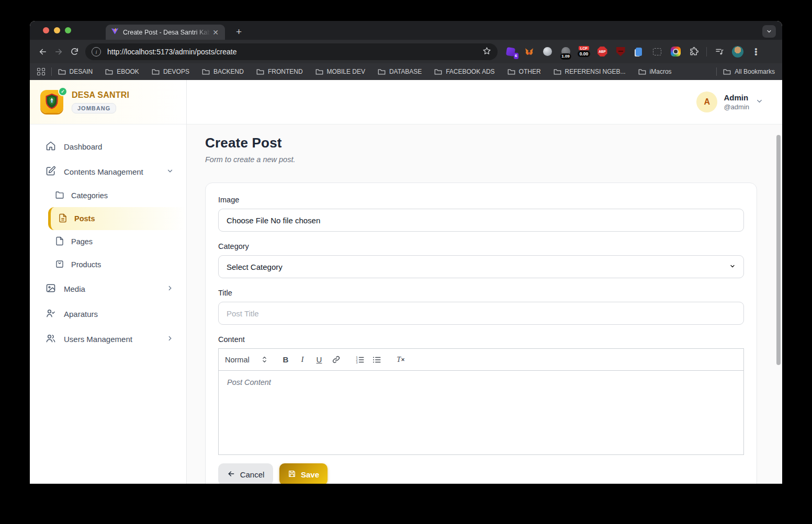  Describe the element at coordinates (60, 242) in the screenshot. I see `file-icon` at that location.